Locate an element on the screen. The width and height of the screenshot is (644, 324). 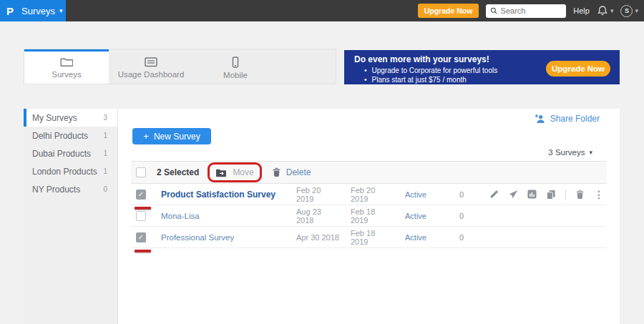
delete-button: Delete is located at coordinates (292, 172).